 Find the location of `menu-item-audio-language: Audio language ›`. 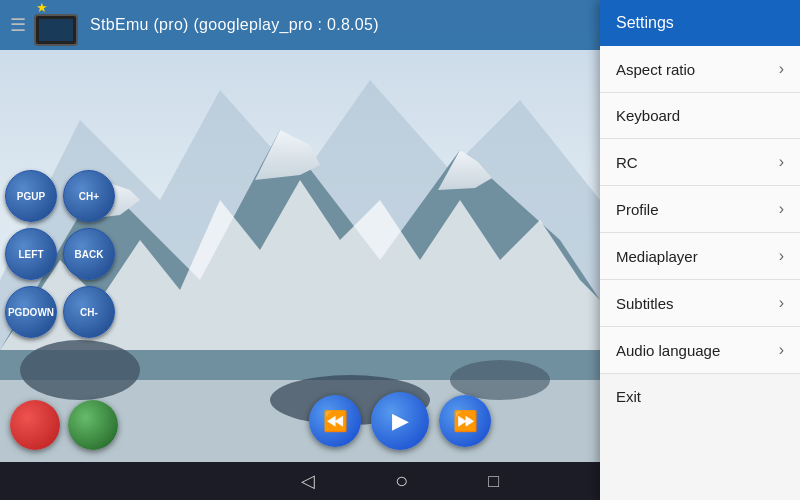

menu-item-audio-language: Audio language › is located at coordinates (700, 350).